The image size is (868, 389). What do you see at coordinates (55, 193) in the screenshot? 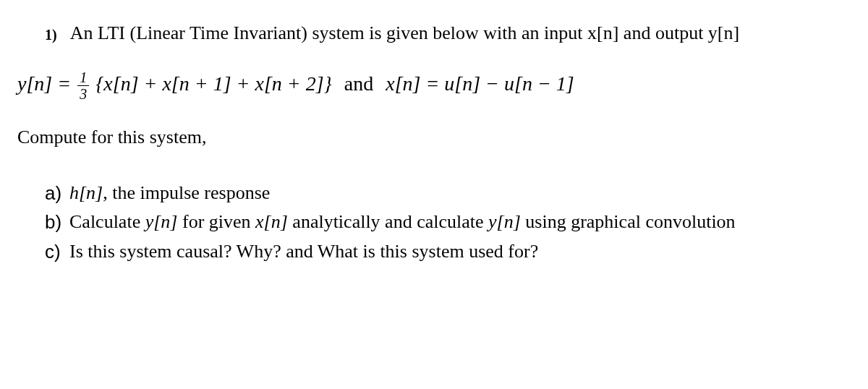
I see `part-a-label: a)` at bounding box center [55, 193].